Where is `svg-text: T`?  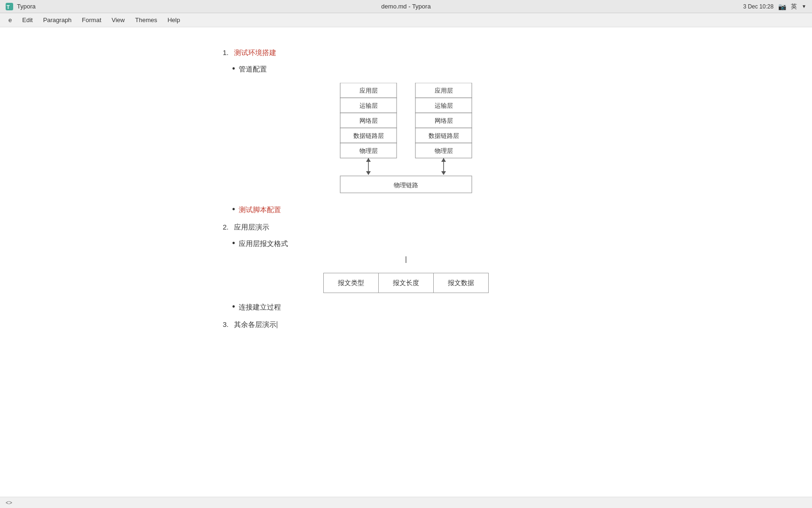
svg-text: T is located at coordinates (8, 7).